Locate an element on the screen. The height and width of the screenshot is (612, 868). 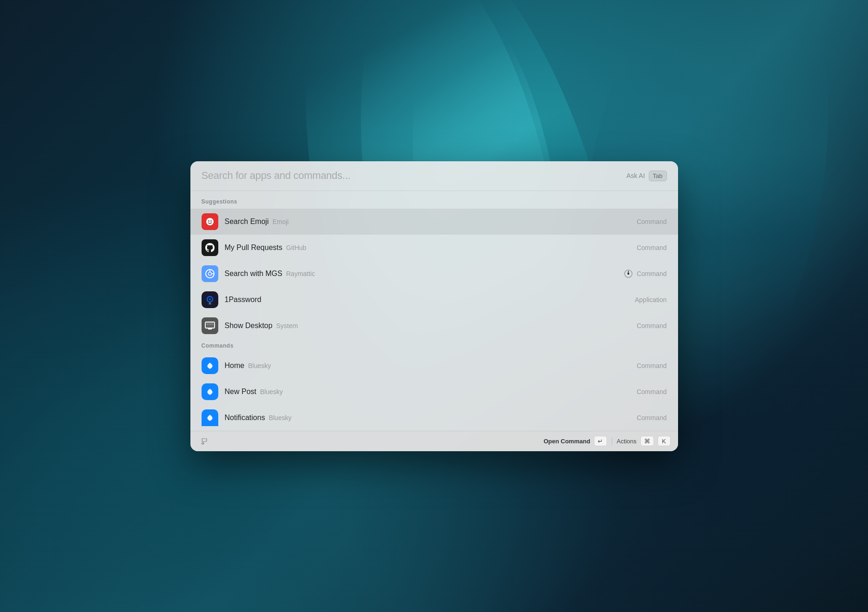
result-name: 1Password is located at coordinates (243, 300).